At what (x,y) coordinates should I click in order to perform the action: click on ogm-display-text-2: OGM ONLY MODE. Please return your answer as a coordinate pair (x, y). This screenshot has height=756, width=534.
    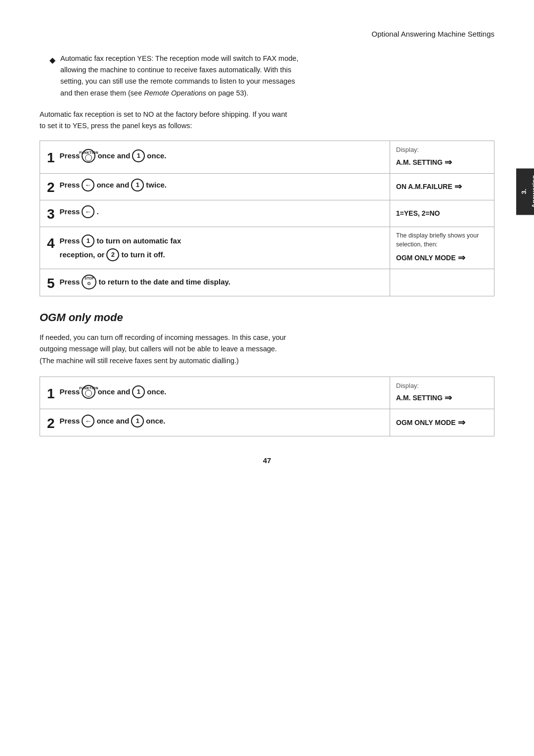
    Looking at the image, I should click on (426, 423).